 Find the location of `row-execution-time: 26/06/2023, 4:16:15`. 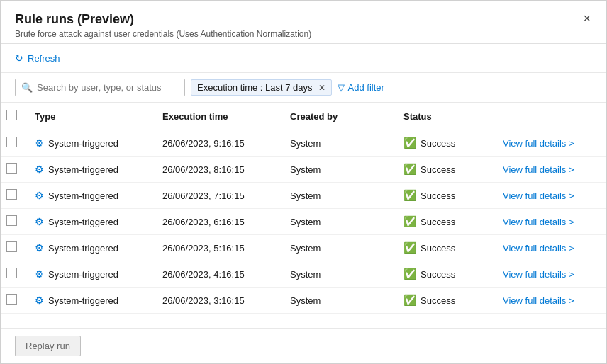

row-execution-time: 26/06/2023, 4:16:15 is located at coordinates (218, 275).